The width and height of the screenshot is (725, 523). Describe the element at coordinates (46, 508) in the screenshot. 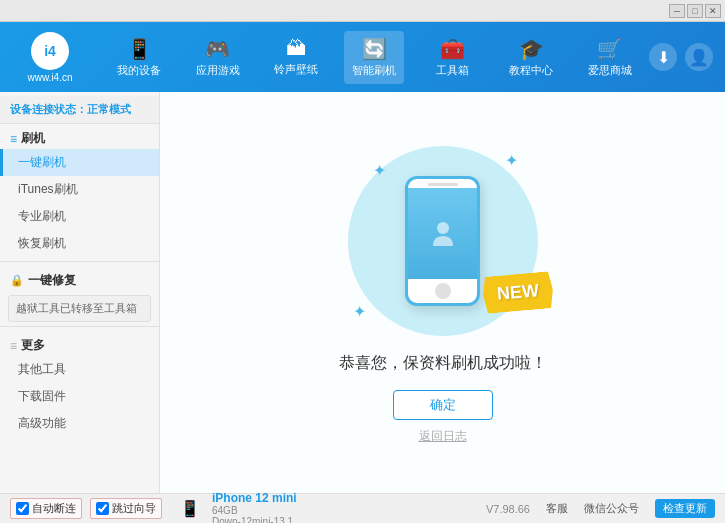

I see `auto-disconnect-checkbox: 自动断连` at that location.